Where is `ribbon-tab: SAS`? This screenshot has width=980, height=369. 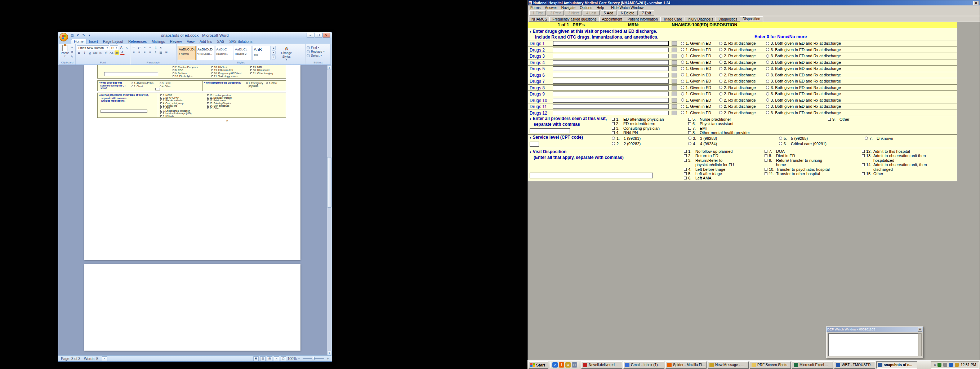
ribbon-tab: SAS is located at coordinates (221, 42).